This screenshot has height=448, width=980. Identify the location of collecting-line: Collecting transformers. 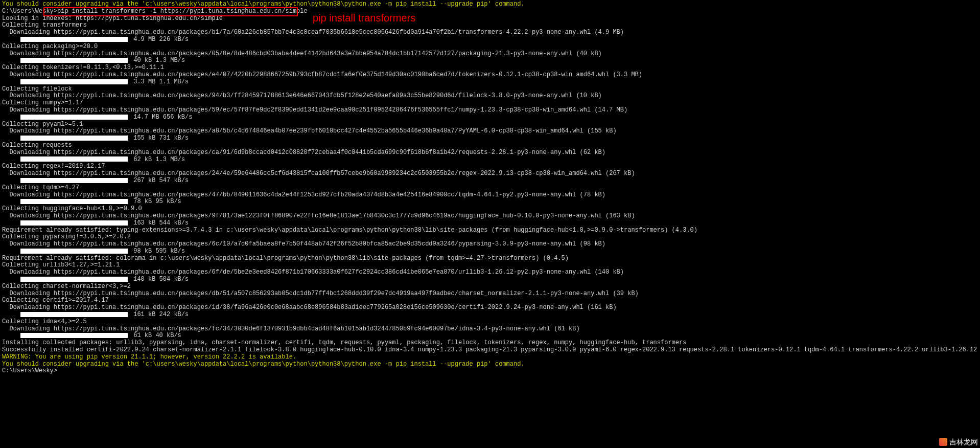
(490, 26).